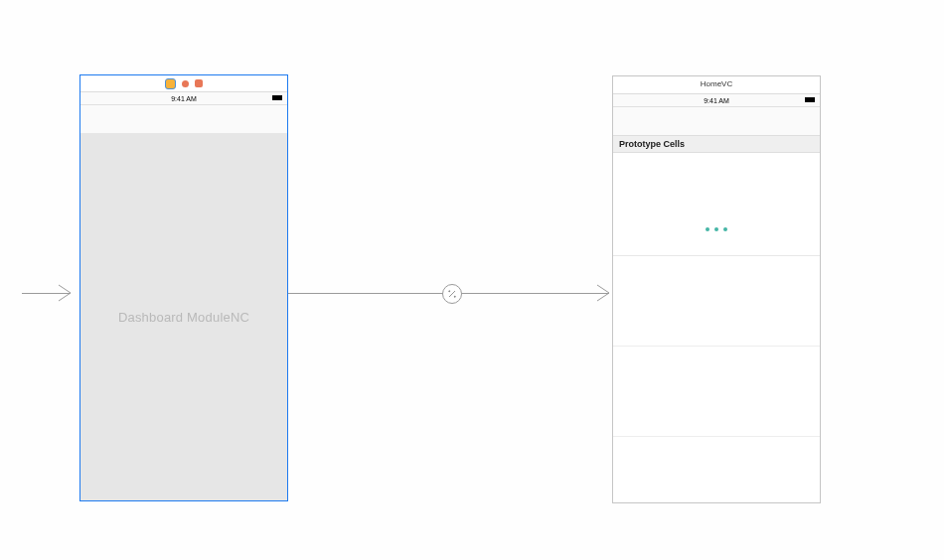  Describe the element at coordinates (716, 229) in the screenshot. I see `page-control` at that location.